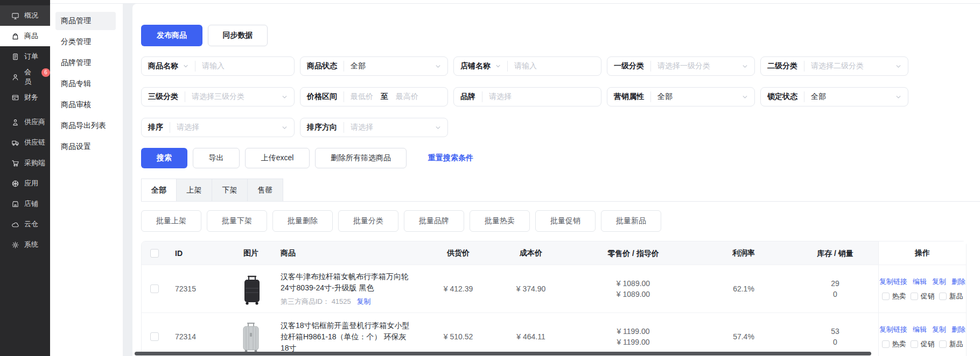 This screenshot has height=356, width=980. What do you see at coordinates (368, 221) in the screenshot?
I see `batch-category-button: 批量分类` at bounding box center [368, 221].